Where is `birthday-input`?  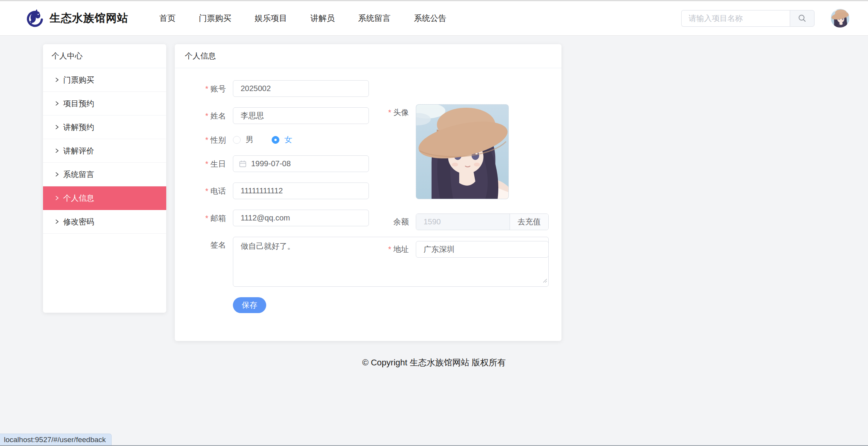
birthday-input is located at coordinates (301, 164).